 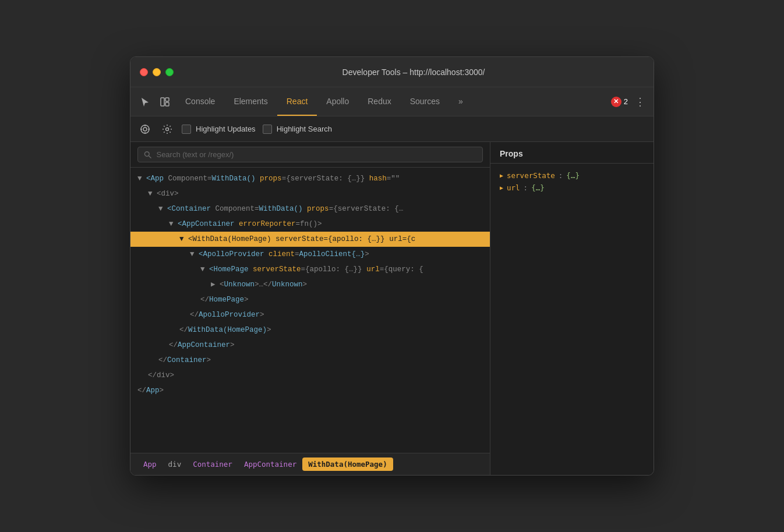 What do you see at coordinates (620, 102) in the screenshot?
I see `error-badge: ✕ 2` at bounding box center [620, 102].